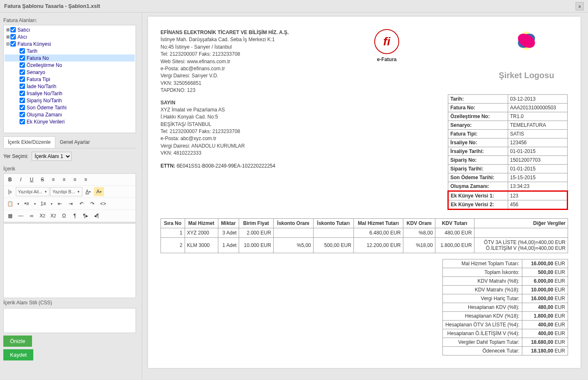  Describe the element at coordinates (82, 204) in the screenshot. I see `undo-button: ↶` at that location.